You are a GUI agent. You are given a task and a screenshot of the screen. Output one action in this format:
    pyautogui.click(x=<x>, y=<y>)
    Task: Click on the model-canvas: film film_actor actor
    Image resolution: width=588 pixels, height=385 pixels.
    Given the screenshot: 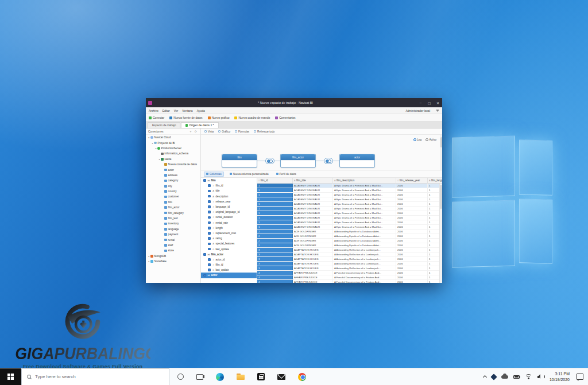 What is the action you would take?
    pyautogui.click(x=322, y=153)
    